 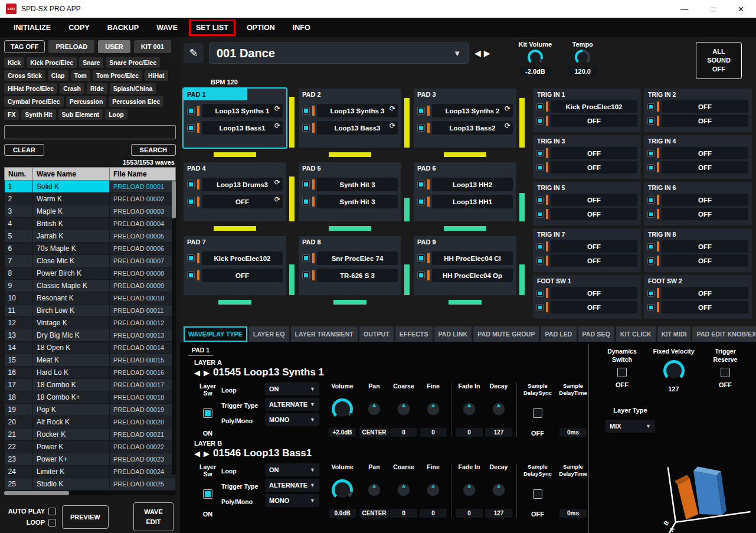 I want to click on table-row: 22Power KPRELOAD 00022, so click(x=90, y=447).